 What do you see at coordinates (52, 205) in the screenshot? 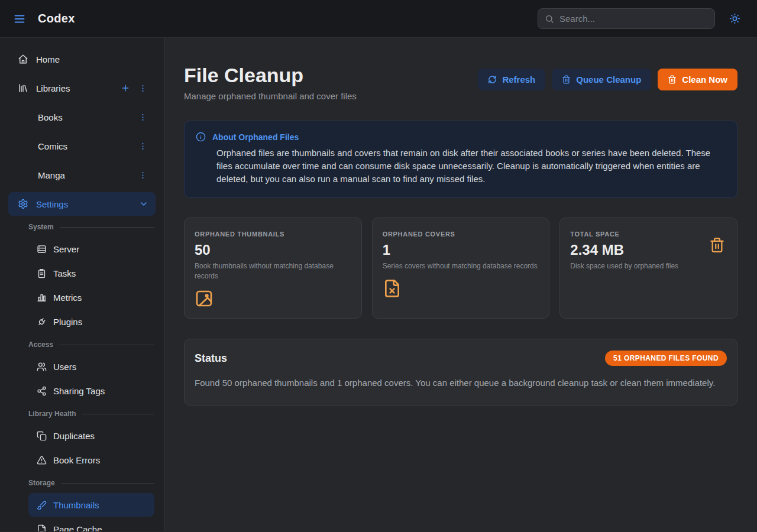
I see `sidebar-item-label: Settings` at bounding box center [52, 205].